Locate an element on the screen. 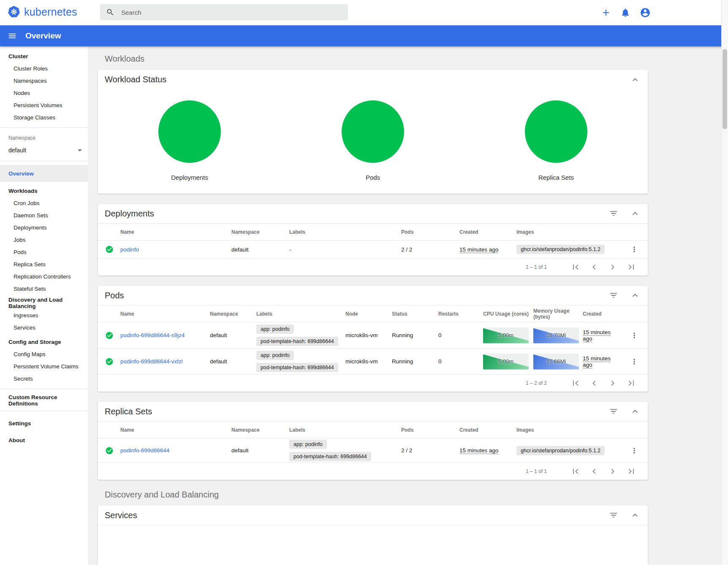 The image size is (728, 565). sidebar-group-cluster: Cluster is located at coordinates (44, 56).